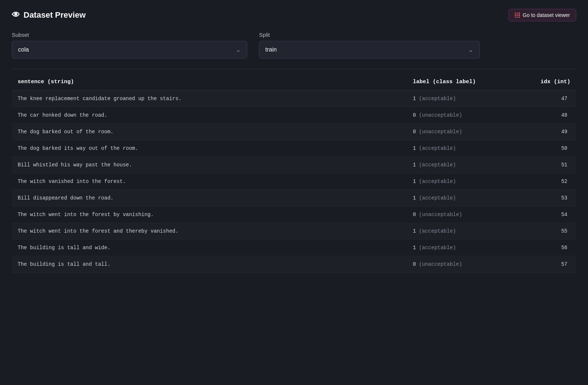 This screenshot has width=588, height=385. I want to click on eye-icon: 👁, so click(16, 15).